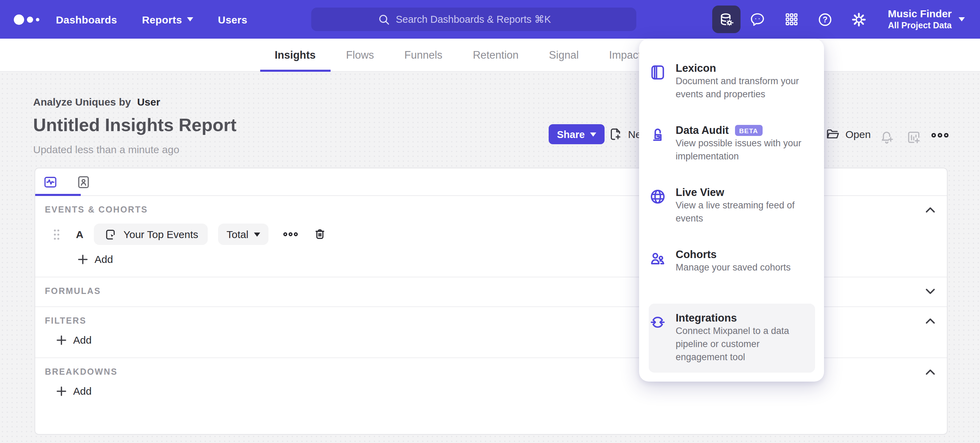 The image size is (980, 443). Describe the element at coordinates (848, 134) in the screenshot. I see `open-report-button: Open` at that location.